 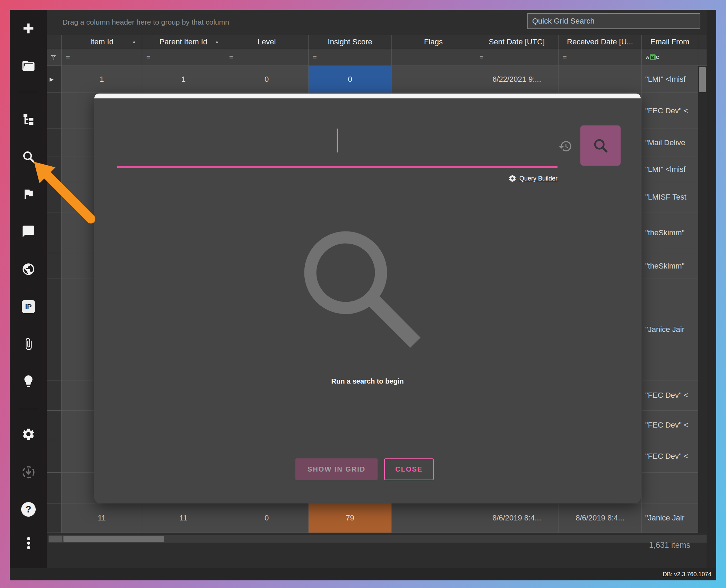 I want to click on lightbulb-icon, so click(x=28, y=381).